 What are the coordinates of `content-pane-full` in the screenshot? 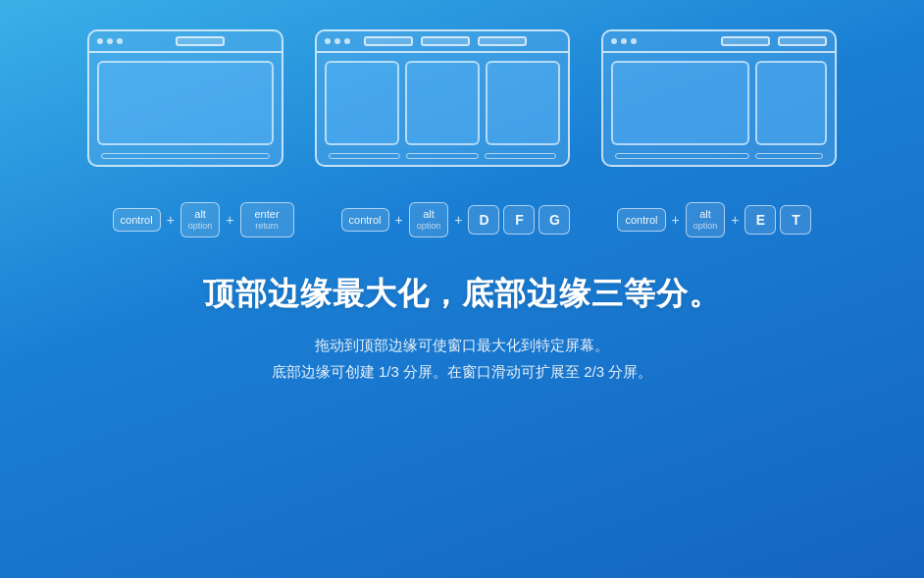 It's located at (185, 103).